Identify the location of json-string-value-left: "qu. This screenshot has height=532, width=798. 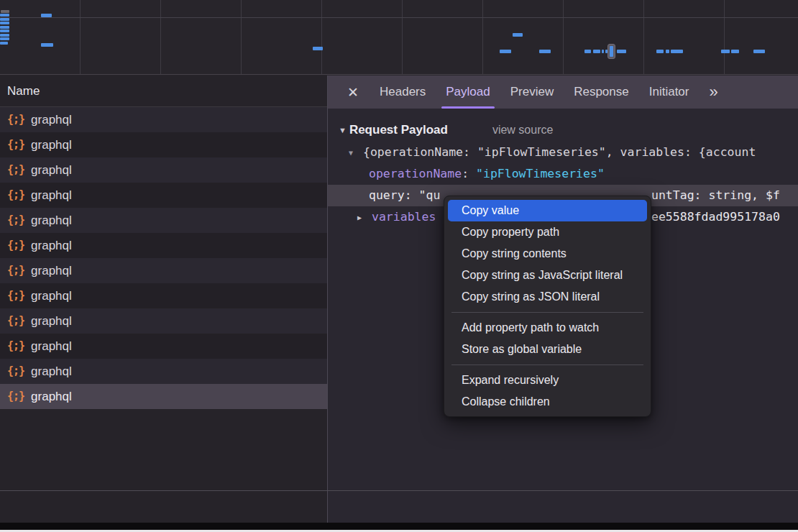
(430, 196).